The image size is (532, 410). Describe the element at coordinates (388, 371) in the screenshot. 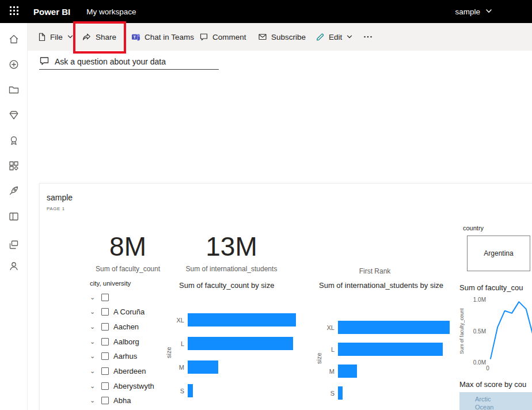

I see `bar-row: M` at that location.